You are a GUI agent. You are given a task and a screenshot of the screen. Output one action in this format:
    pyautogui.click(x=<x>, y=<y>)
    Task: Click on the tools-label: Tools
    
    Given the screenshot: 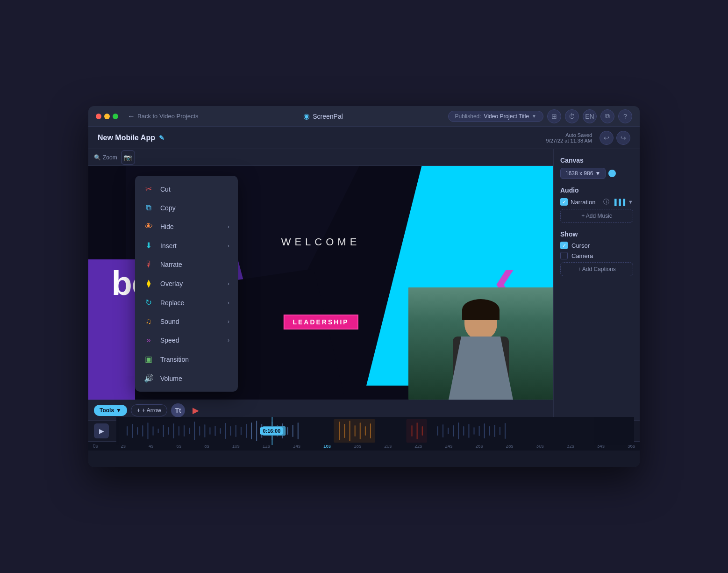 What is the action you would take?
    pyautogui.click(x=107, y=410)
    